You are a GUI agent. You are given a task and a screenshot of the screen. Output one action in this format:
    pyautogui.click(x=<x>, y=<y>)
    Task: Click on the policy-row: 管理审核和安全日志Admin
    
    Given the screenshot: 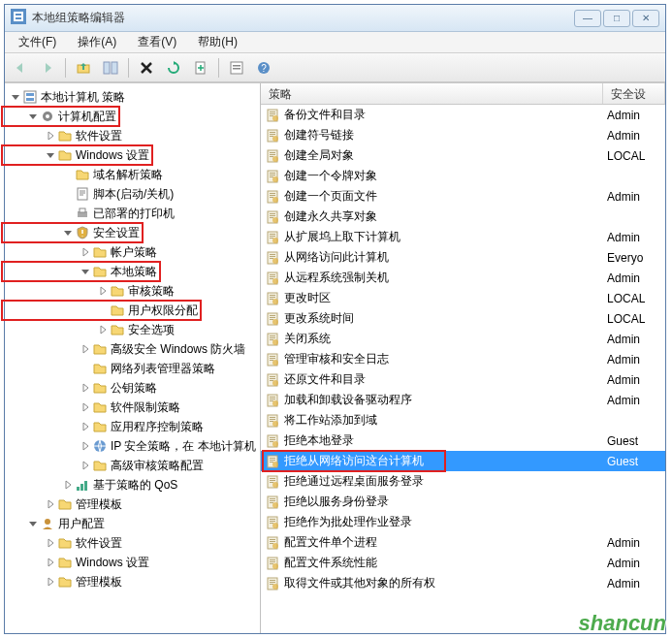 What is the action you would take?
    pyautogui.click(x=464, y=359)
    